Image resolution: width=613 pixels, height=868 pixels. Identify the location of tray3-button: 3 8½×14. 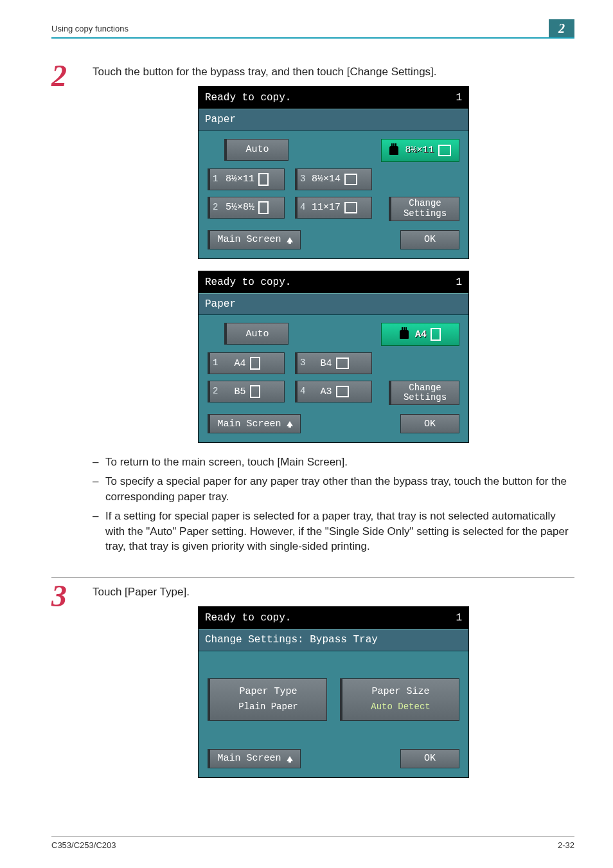
(333, 179).